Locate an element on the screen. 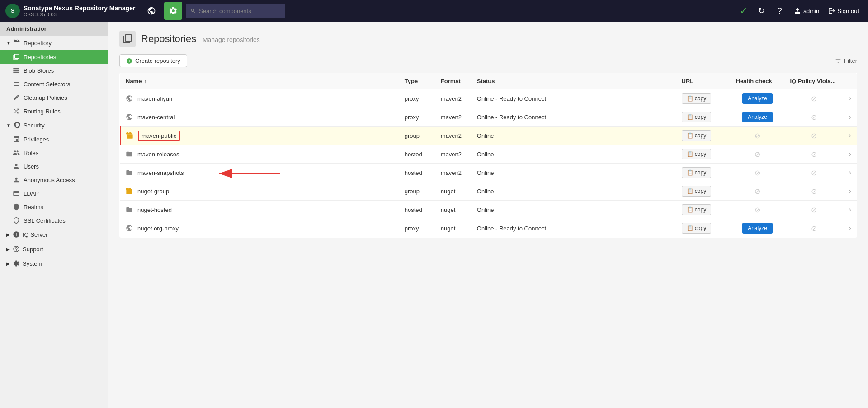  cell-format: maven2 is located at coordinates (453, 117).